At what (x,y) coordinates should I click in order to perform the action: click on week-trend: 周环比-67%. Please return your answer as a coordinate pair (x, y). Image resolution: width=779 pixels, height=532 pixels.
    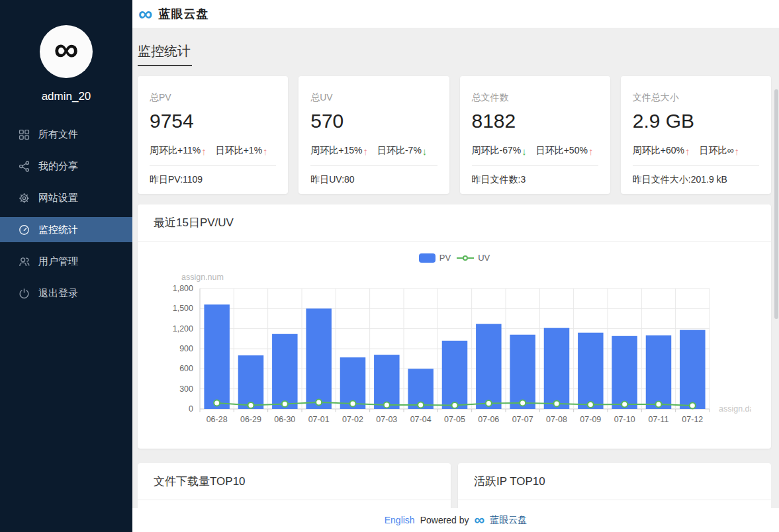
    Looking at the image, I should click on (499, 151).